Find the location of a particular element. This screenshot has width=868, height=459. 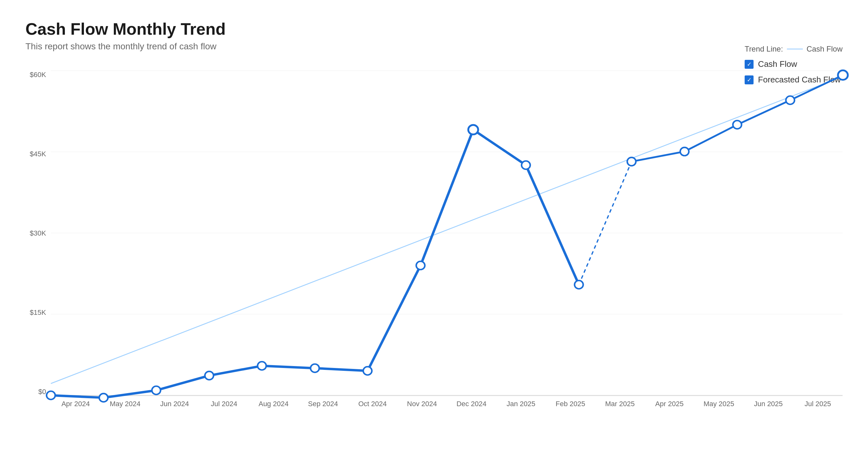

trend-line-label: Trend Line: is located at coordinates (764, 49).